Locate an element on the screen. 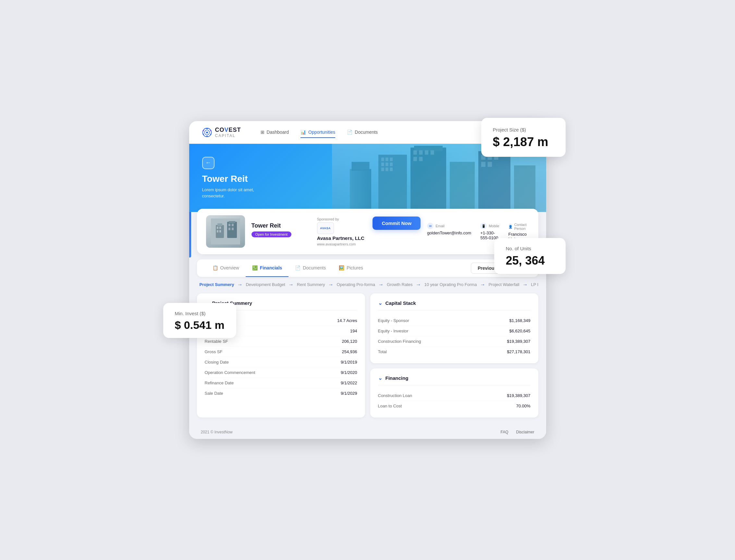  email-label: Email is located at coordinates (440, 226).